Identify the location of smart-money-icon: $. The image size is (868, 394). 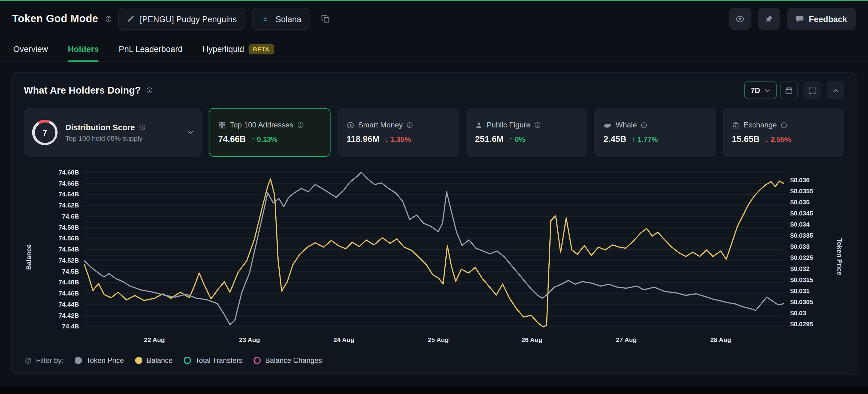
(350, 125).